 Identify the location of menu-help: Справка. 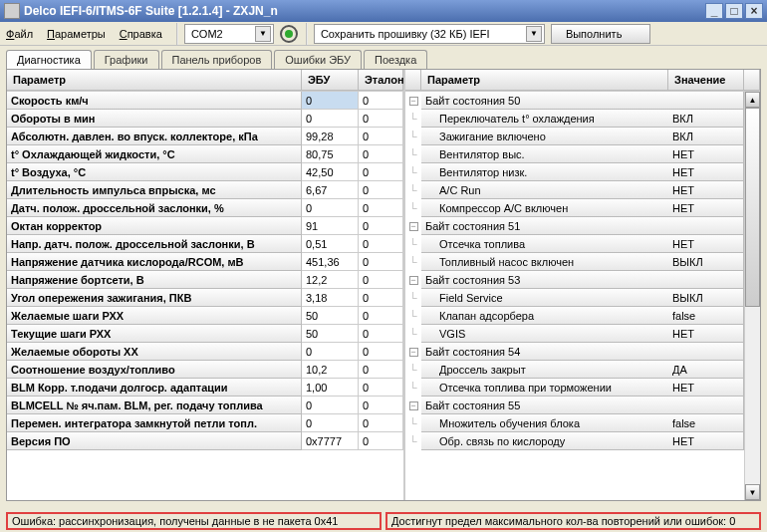
(141, 34).